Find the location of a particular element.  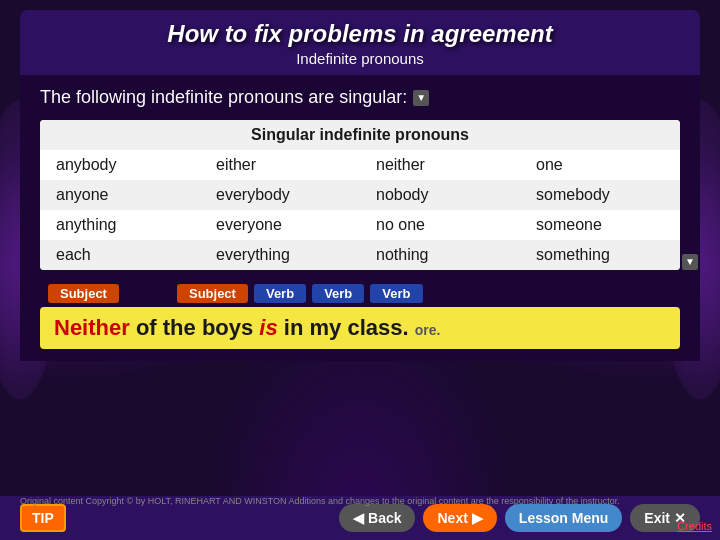

next-button: Next ▶ is located at coordinates (460, 518).